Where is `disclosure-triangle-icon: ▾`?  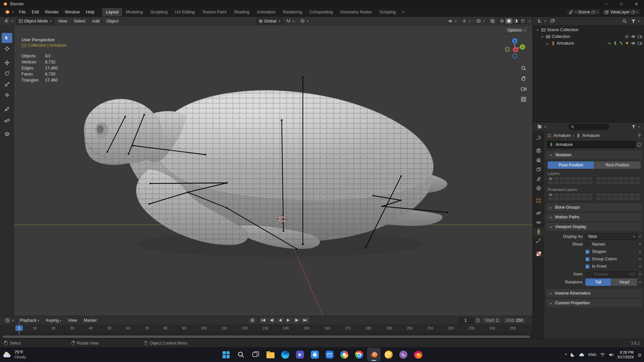 disclosure-triangle-icon: ▾ is located at coordinates (538, 30).